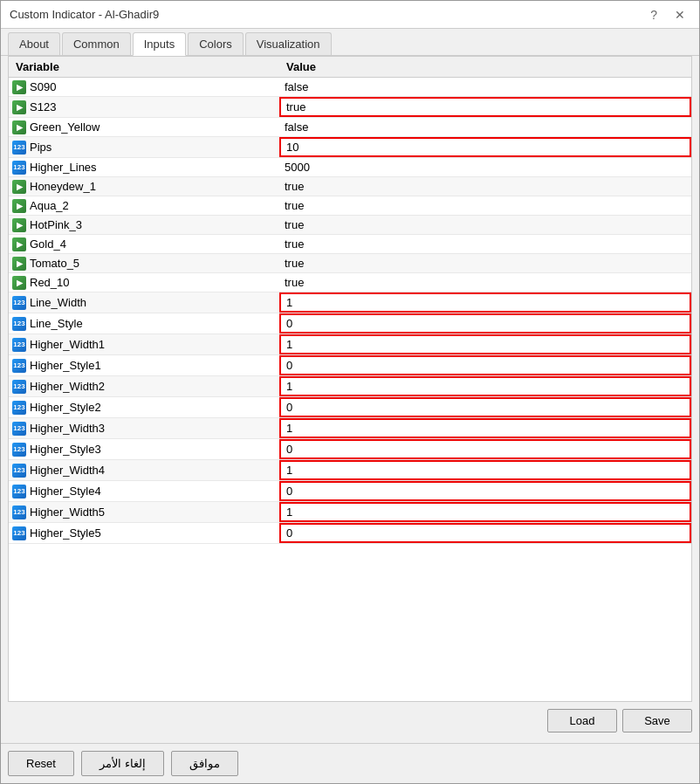 The width and height of the screenshot is (700, 784). What do you see at coordinates (350, 429) in the screenshot?
I see `table-row: 123Higher_Width31` at bounding box center [350, 429].